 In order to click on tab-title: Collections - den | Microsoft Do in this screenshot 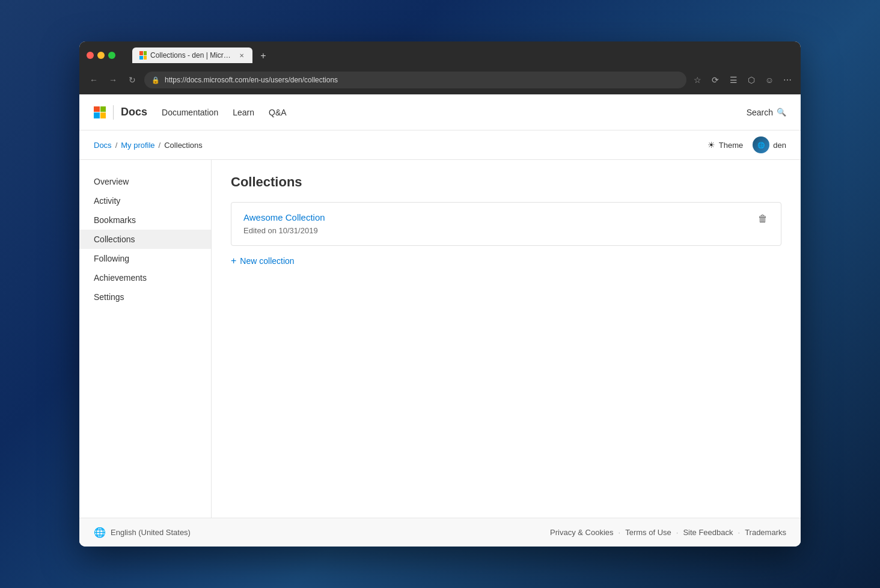, I will do `click(192, 55)`.